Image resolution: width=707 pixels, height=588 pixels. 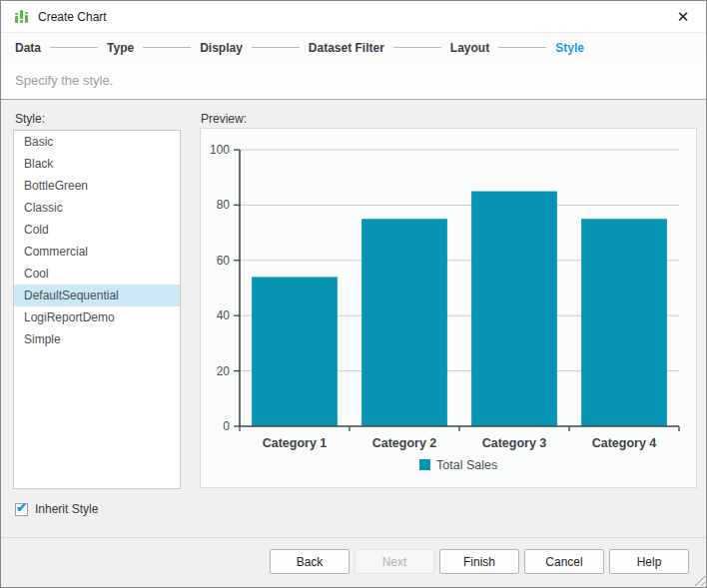 What do you see at coordinates (97, 339) in the screenshot?
I see `style-option-simple: Simple` at bounding box center [97, 339].